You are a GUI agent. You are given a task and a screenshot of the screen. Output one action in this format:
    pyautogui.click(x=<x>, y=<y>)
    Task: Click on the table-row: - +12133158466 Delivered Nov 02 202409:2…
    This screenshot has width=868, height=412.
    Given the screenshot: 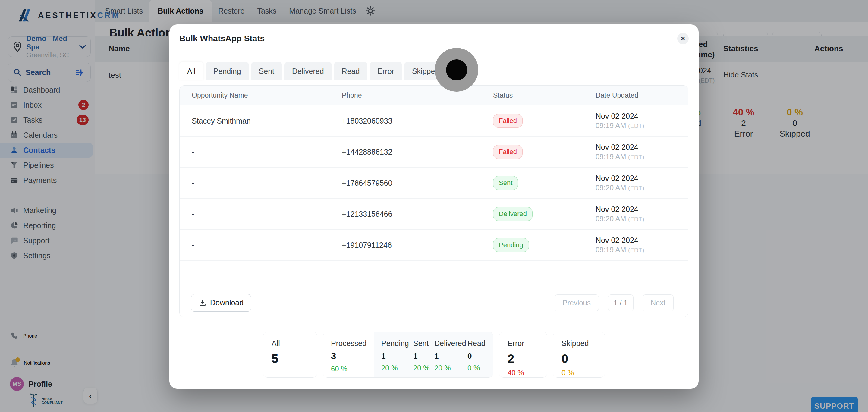 What is the action you would take?
    pyautogui.click(x=434, y=214)
    